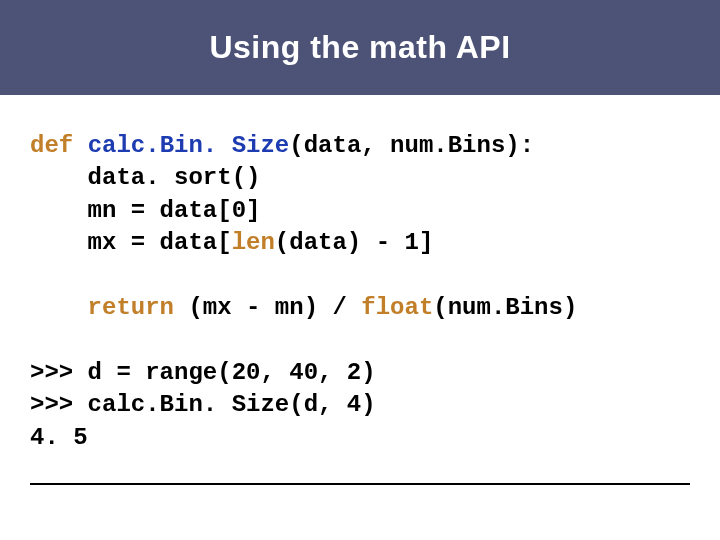 The width and height of the screenshot is (720, 540). I want to click on code-text: (data, num.Bins):, so click(412, 146).